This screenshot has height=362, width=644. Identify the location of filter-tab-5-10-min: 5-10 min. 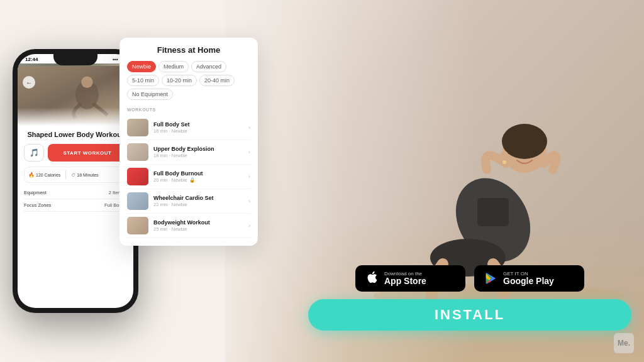
(143, 80).